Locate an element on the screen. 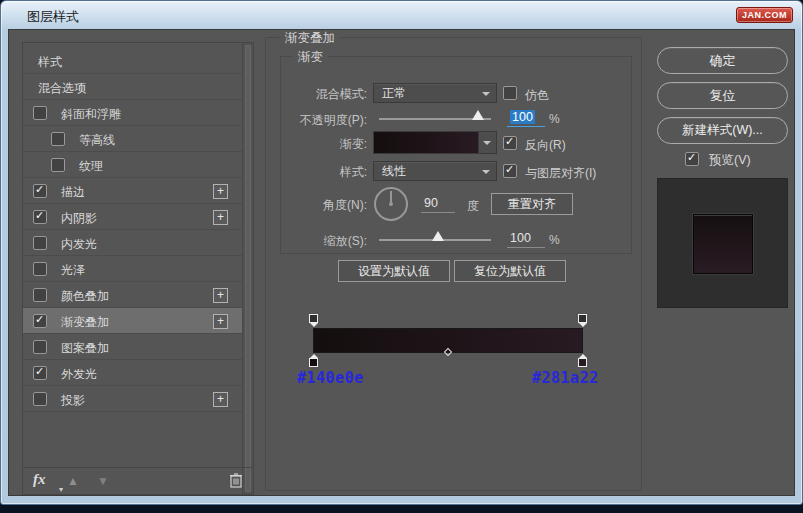 The width and height of the screenshot is (803, 513). preview-checkbox: ✓ is located at coordinates (692, 159).